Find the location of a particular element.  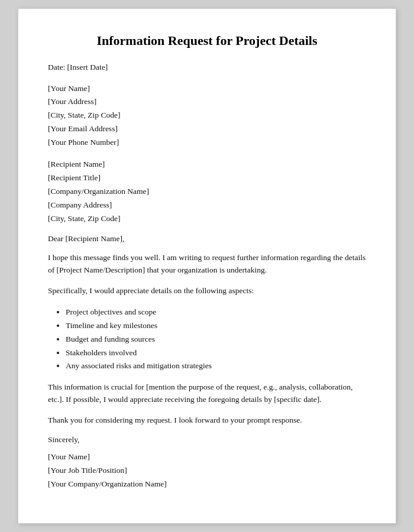

sender-city-state-zip: [City, State, Zip Code] is located at coordinates (207, 116).